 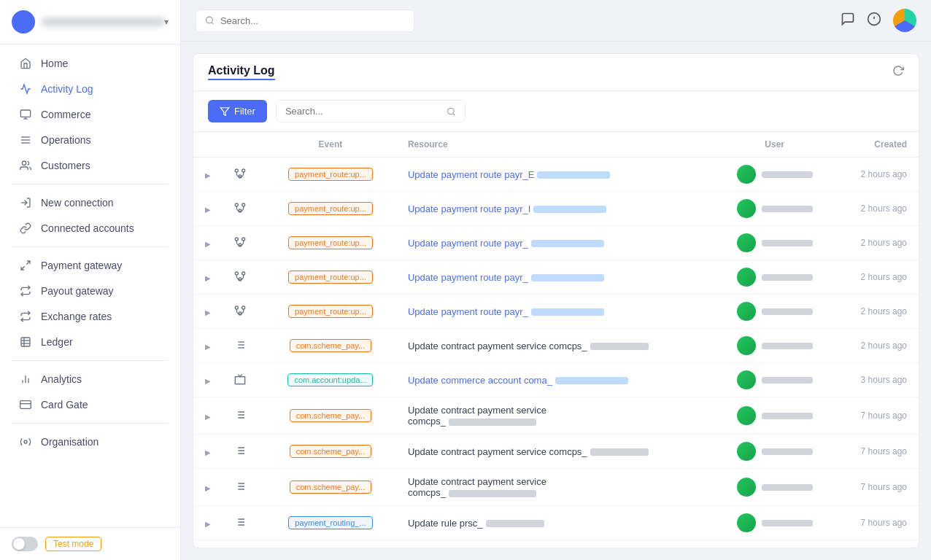 I want to click on info-icon, so click(x=874, y=20).